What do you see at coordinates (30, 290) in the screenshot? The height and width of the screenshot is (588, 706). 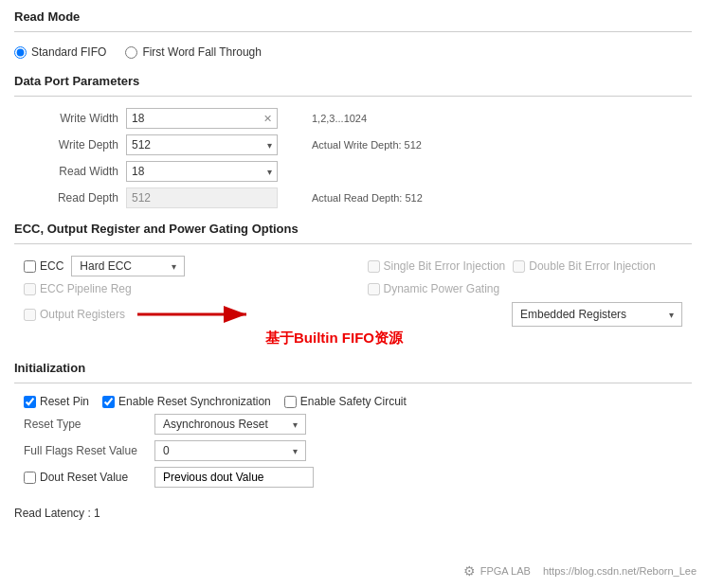 I see `ecc-pipeline-checkbox` at bounding box center [30, 290].